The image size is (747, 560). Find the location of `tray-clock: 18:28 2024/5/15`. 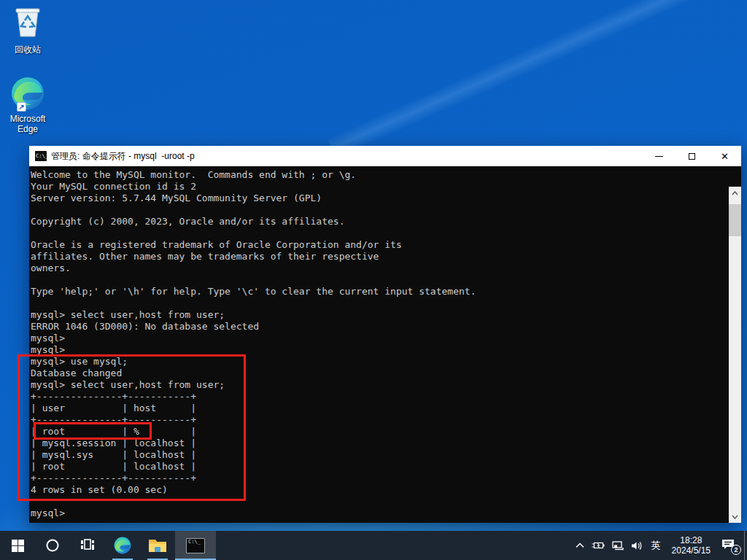

tray-clock: 18:28 2024/5/15 is located at coordinates (692, 545).